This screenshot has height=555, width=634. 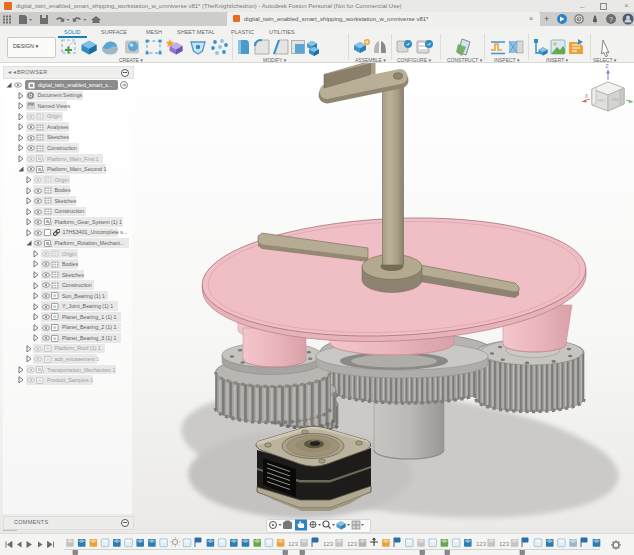 What do you see at coordinates (602, 101) in the screenshot?
I see `svg-text: FRO` at bounding box center [602, 101].